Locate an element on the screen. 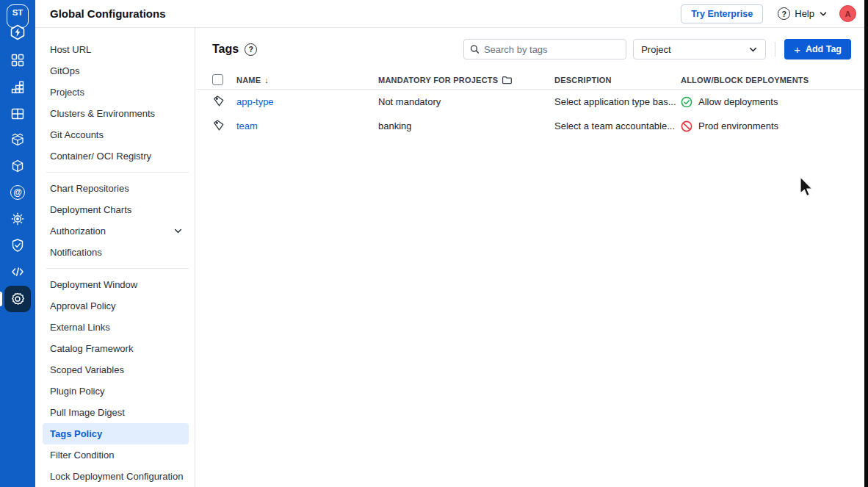  logo-text: ST is located at coordinates (18, 12).